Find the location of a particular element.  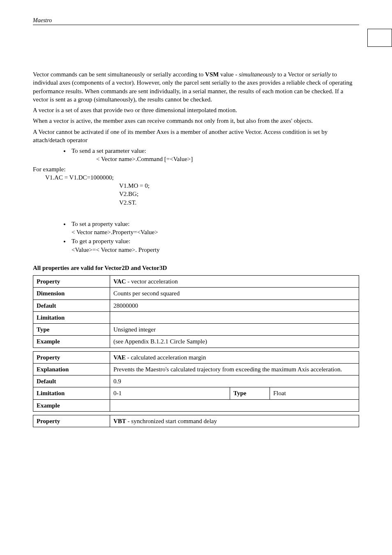

cell-default-value: 28000000 is located at coordinates (235, 306).